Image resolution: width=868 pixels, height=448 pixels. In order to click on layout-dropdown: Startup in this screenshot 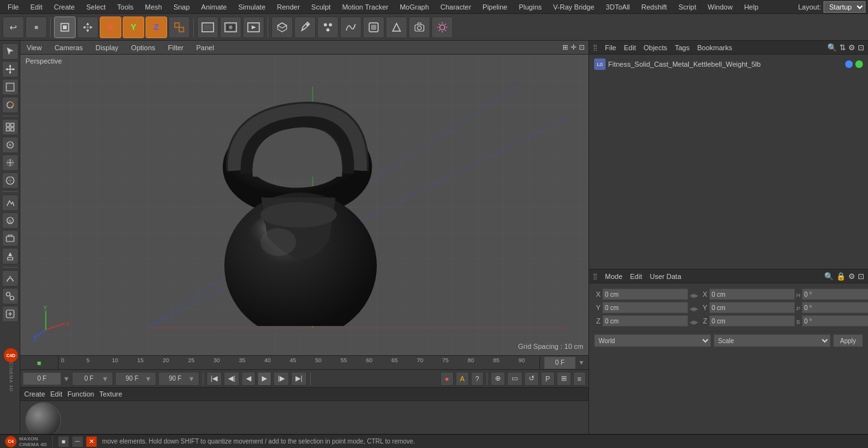, I will do `click(844, 7)`.